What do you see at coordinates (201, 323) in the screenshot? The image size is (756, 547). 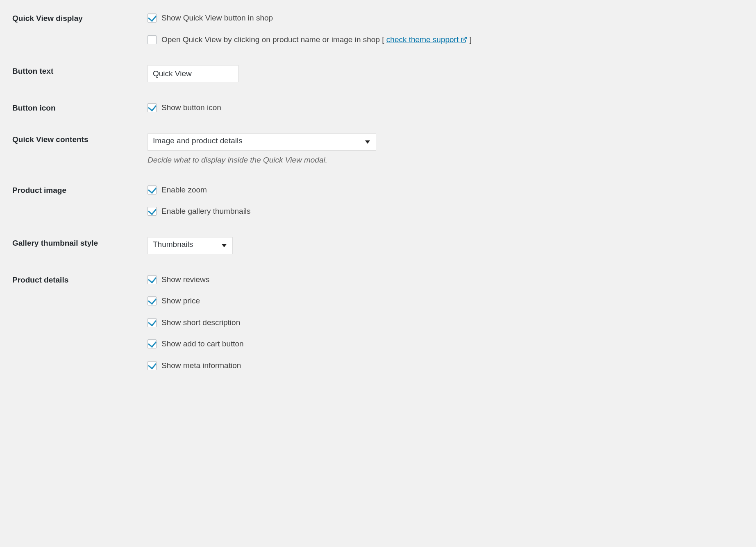 I see `show-short-description-label: Show short description` at bounding box center [201, 323].